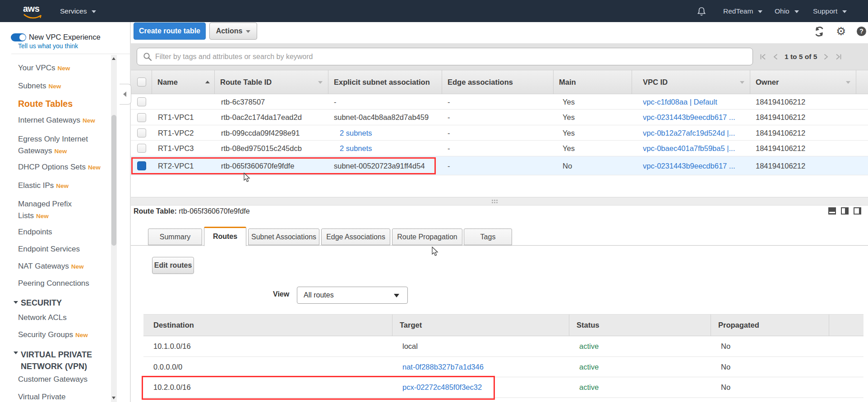 This screenshot has width=868, height=402. I want to click on routes-column-header-destination: Destination, so click(268, 325).